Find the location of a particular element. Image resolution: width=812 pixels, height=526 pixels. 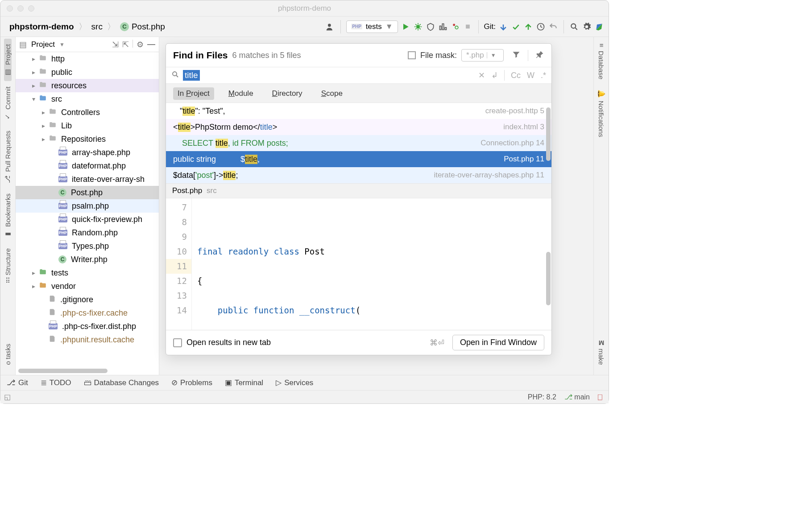

match-case-toggle: Cc is located at coordinates (516, 76).